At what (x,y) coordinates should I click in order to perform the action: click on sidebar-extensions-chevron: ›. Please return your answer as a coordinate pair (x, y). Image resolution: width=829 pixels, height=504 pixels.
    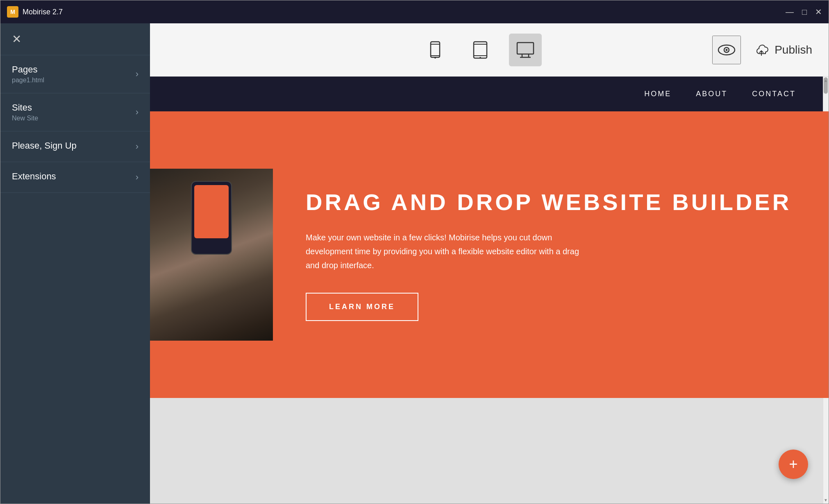
    Looking at the image, I should click on (137, 177).